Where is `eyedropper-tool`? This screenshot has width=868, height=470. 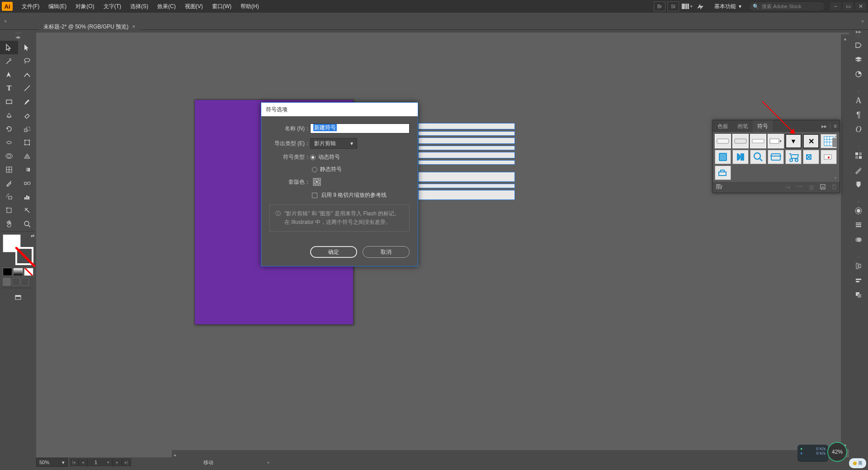 eyedropper-tool is located at coordinates (9, 183).